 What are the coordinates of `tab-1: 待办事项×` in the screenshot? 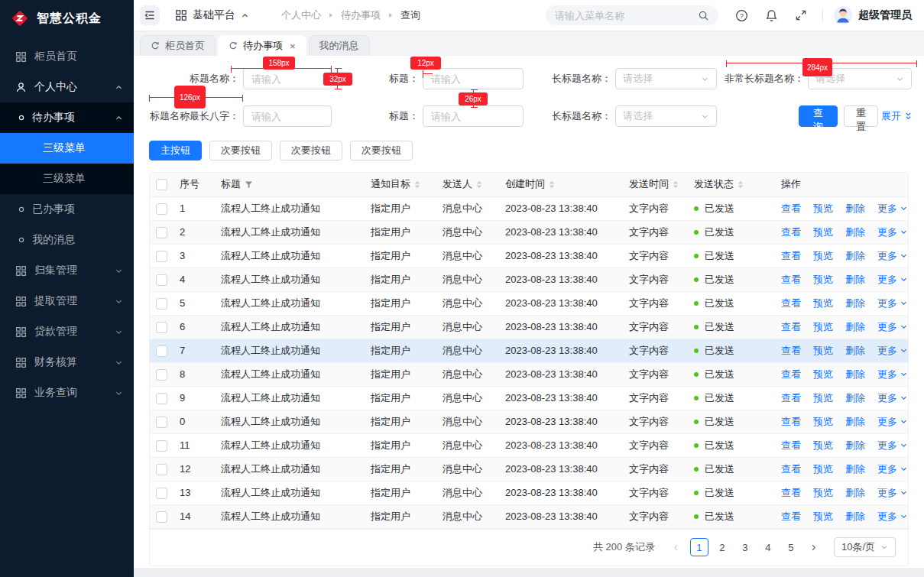 It's located at (262, 46).